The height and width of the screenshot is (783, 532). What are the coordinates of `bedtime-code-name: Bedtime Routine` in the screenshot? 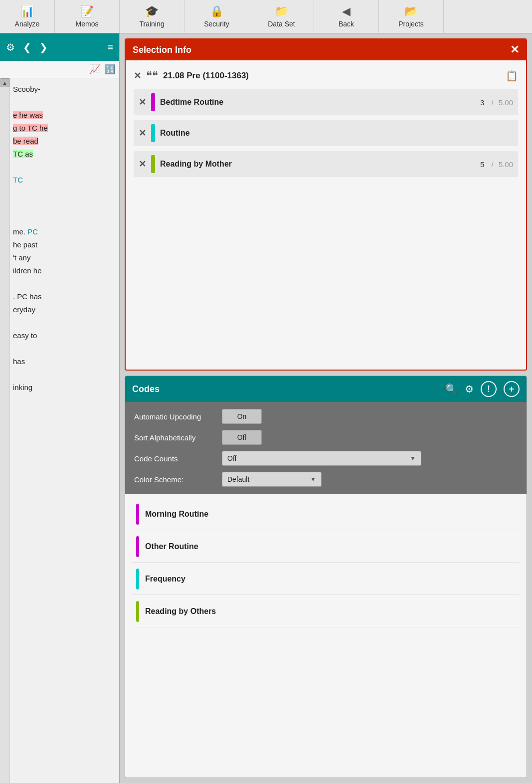 It's located at (318, 102).